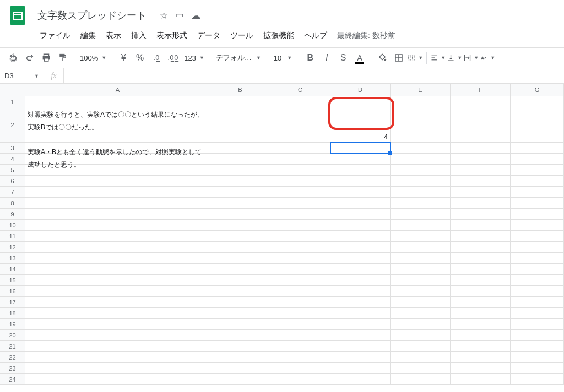 This screenshot has width=564, height=392. I want to click on cell-A15, so click(118, 280).